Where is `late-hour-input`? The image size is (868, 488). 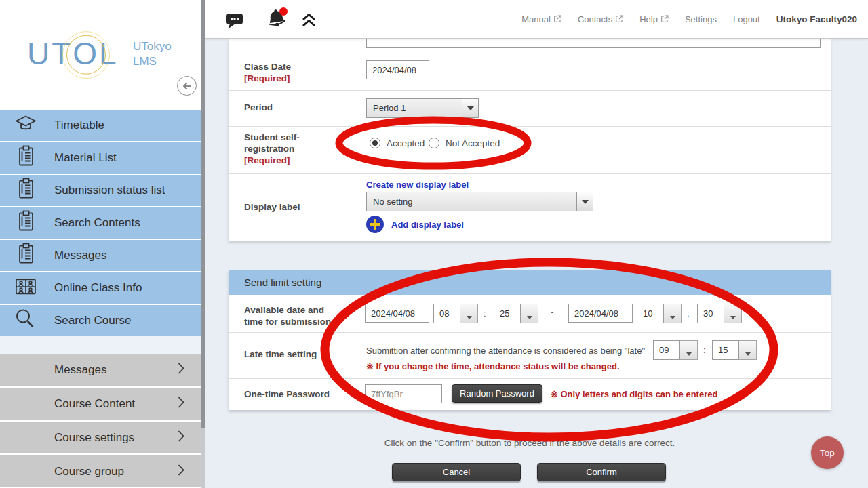
late-hour-input is located at coordinates (667, 350).